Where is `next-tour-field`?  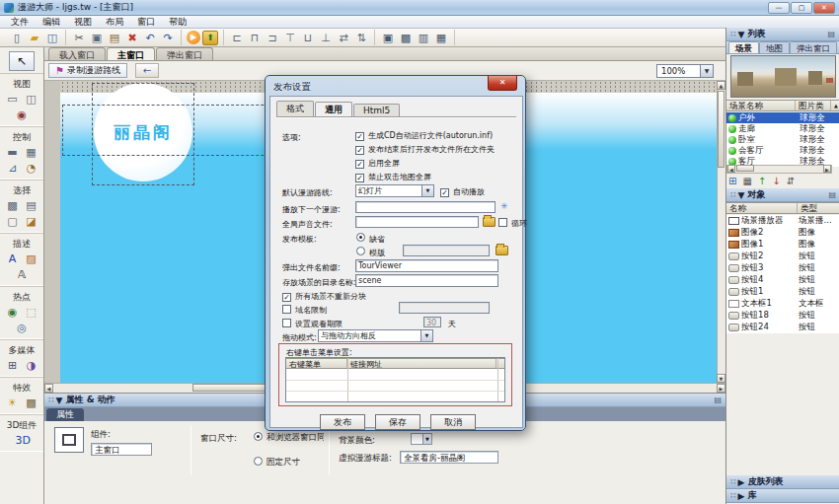 next-tour-field is located at coordinates (425, 207).